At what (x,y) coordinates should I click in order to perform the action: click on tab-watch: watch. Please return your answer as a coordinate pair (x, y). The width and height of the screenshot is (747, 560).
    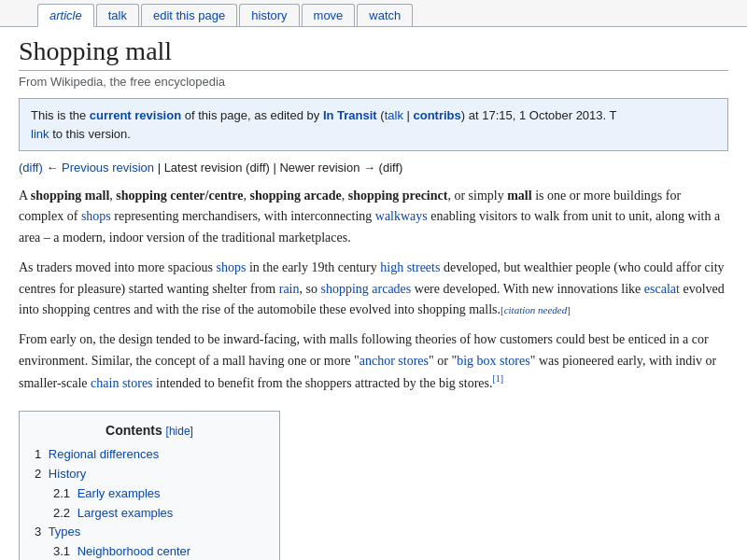
    Looking at the image, I should click on (385, 15).